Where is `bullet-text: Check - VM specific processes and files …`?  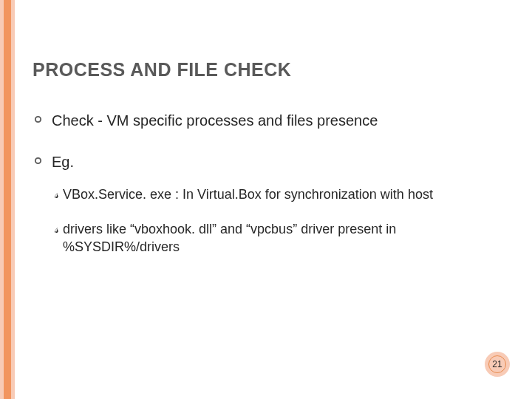 bullet-text: Check - VM specific processes and files … is located at coordinates (214, 120).